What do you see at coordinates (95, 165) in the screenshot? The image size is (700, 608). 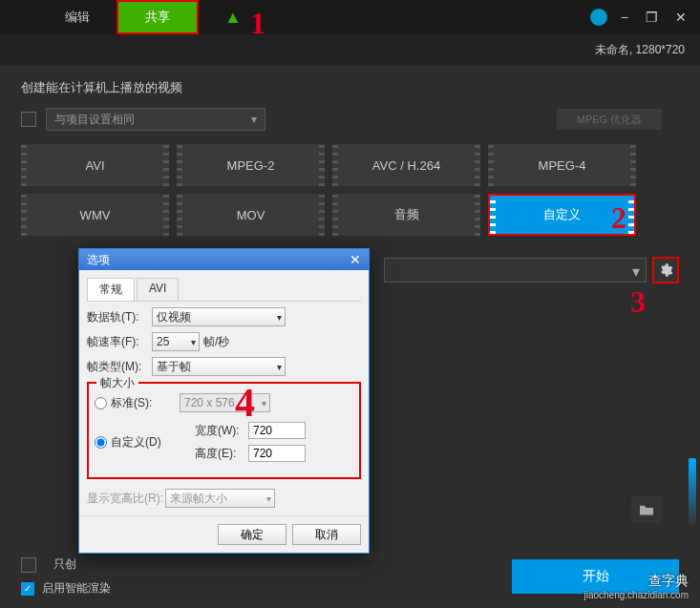 I see `format-avi: AVI` at bounding box center [95, 165].